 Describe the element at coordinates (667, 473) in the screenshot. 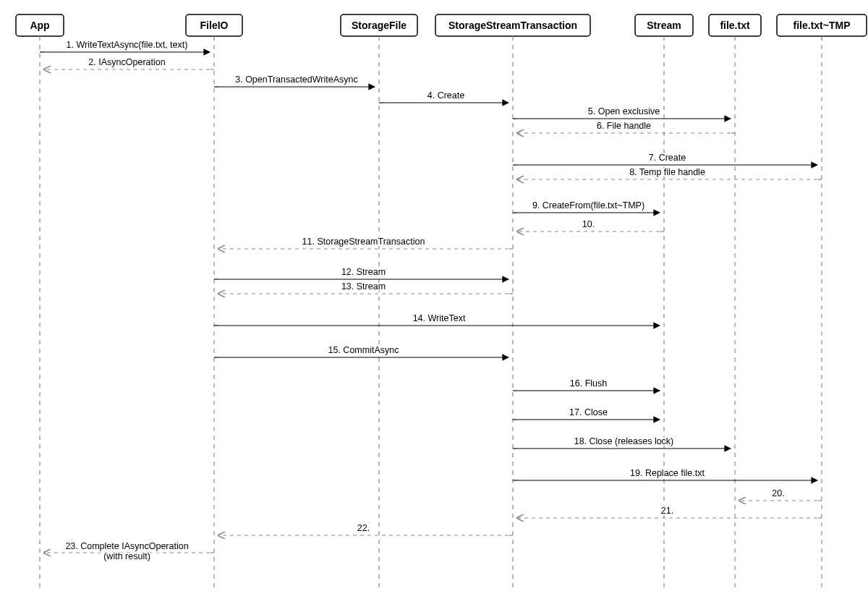

I see `message-label-19: 19. Replace file.txt` at that location.